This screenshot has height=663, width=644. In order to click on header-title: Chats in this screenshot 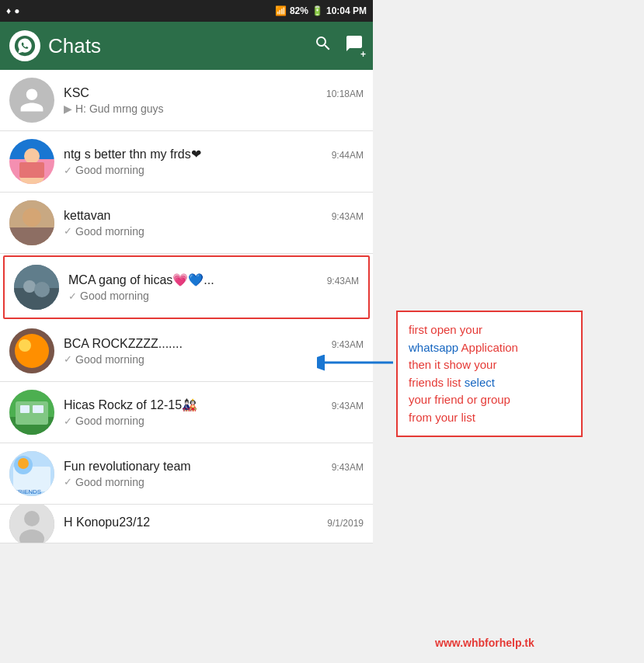, I will do `click(177, 47)`.